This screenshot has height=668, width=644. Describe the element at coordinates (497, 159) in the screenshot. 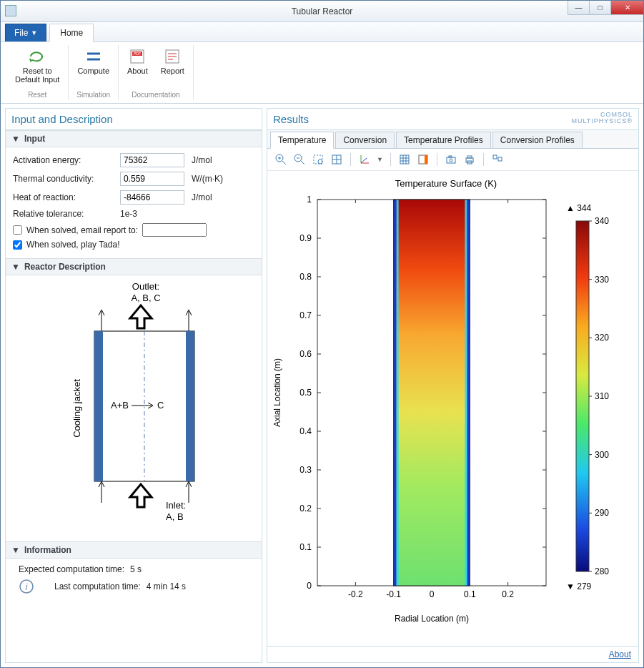

I see `select-icon` at that location.